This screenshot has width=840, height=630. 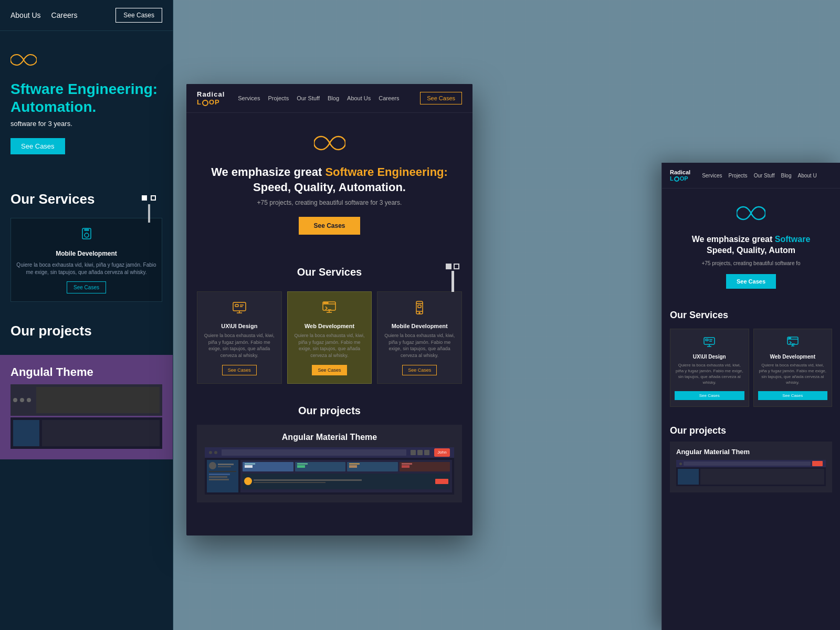 I want to click on center-webdev-title: Web Development, so click(x=330, y=326).